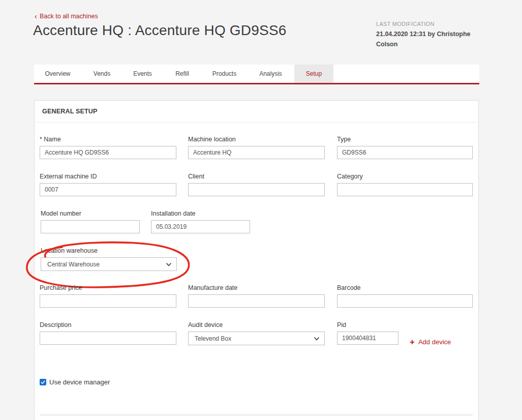  Describe the element at coordinates (142, 74) in the screenshot. I see `tab-events: Events` at that location.